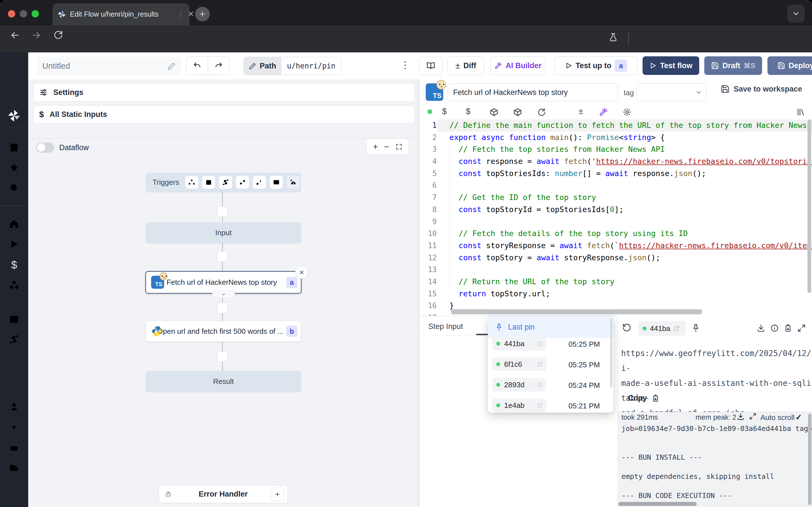 This screenshot has height=507, width=812. I want to click on variables-icon: $, so click(14, 265).